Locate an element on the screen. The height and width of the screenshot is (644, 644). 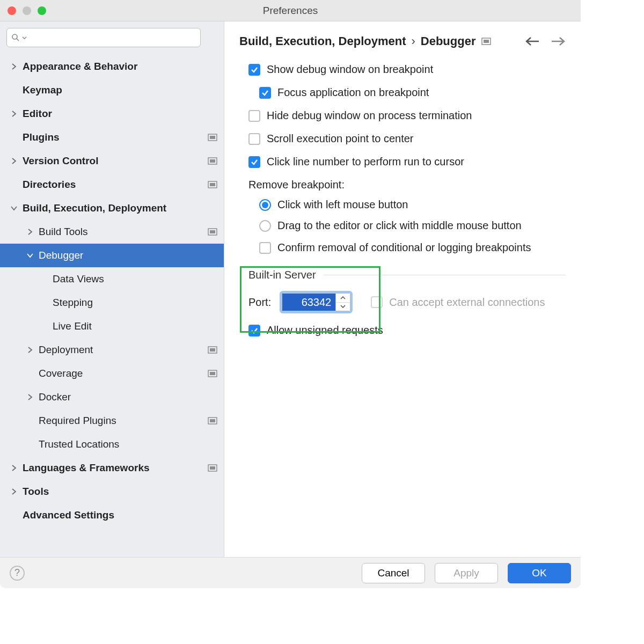
sidebar-item-label: Trusted Locations is located at coordinates (128, 444).